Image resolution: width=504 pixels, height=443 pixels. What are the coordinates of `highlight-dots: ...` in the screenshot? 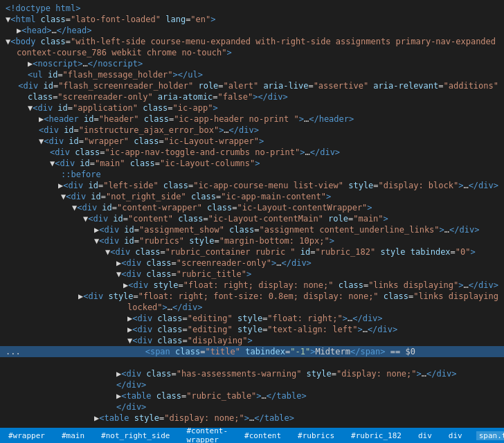 It's located at (13, 352).